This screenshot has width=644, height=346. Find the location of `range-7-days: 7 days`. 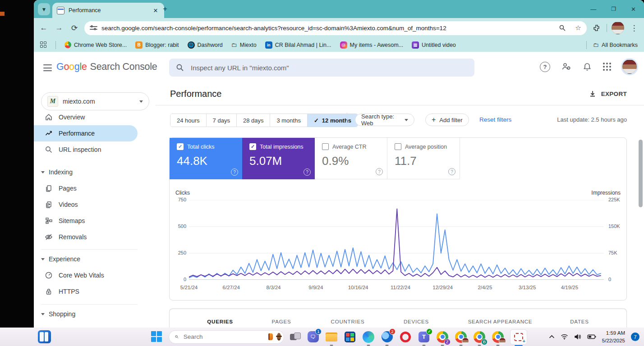

range-7-days: 7 days is located at coordinates (222, 120).